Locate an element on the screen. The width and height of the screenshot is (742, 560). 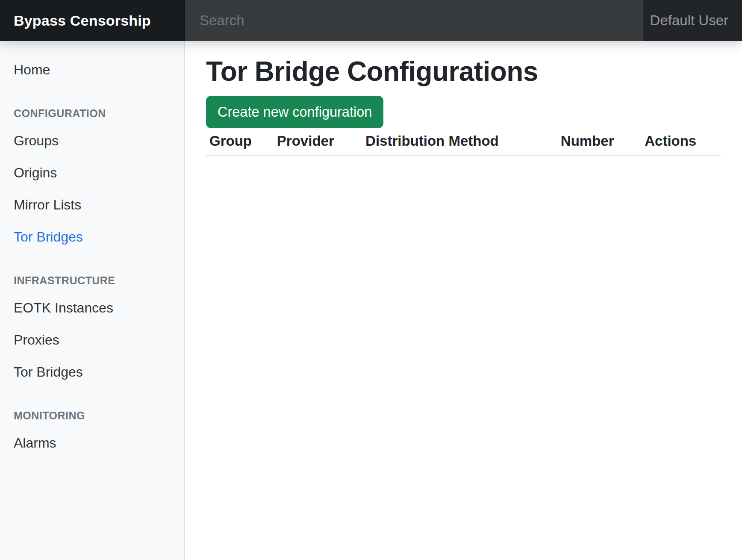
sidebar-list-item: Proxies is located at coordinates (92, 340).